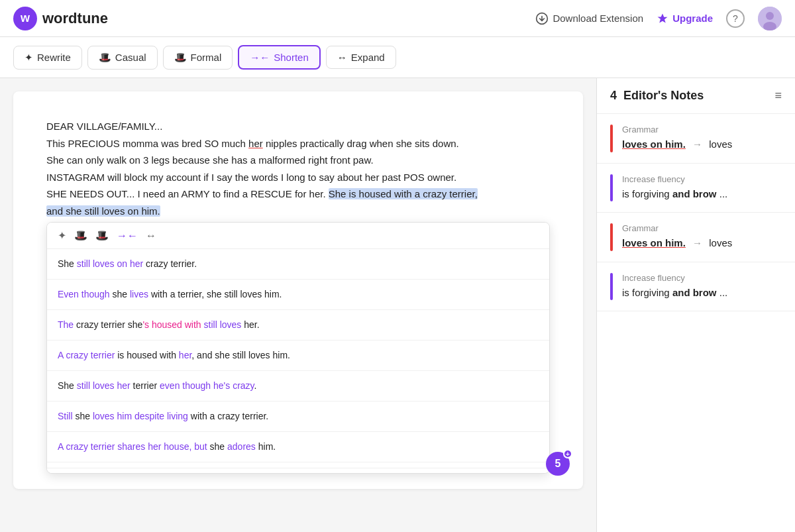 This screenshot has height=532, width=795. I want to click on note-text-4: is forgiving and brow ..., so click(674, 293).